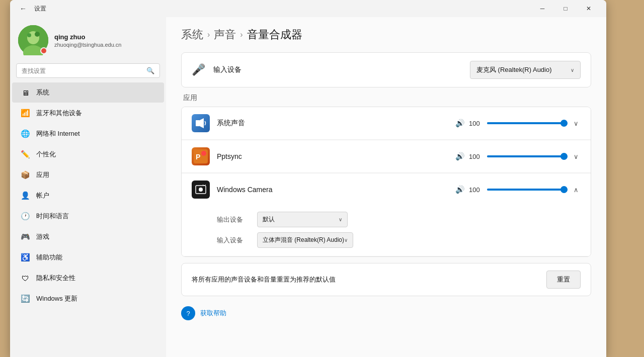 The width and height of the screenshot is (644, 357). Describe the element at coordinates (476, 157) in the screenshot. I see `pptsync-volume-num: 100` at that location.